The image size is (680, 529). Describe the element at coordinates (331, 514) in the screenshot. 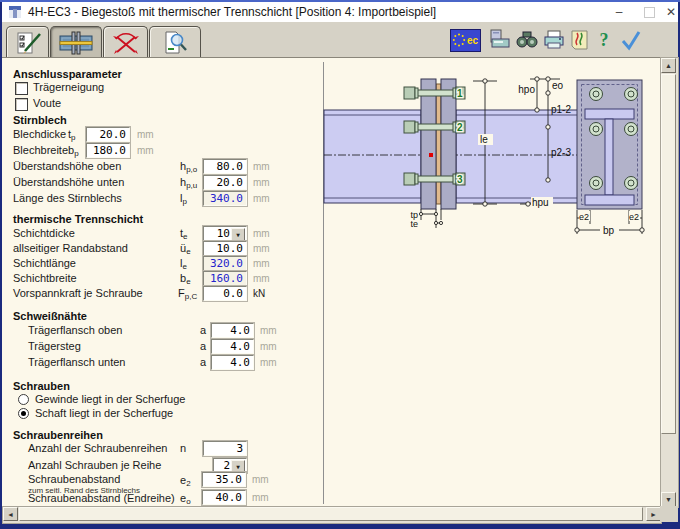

I see `horizontal-scroll-thumb` at that location.